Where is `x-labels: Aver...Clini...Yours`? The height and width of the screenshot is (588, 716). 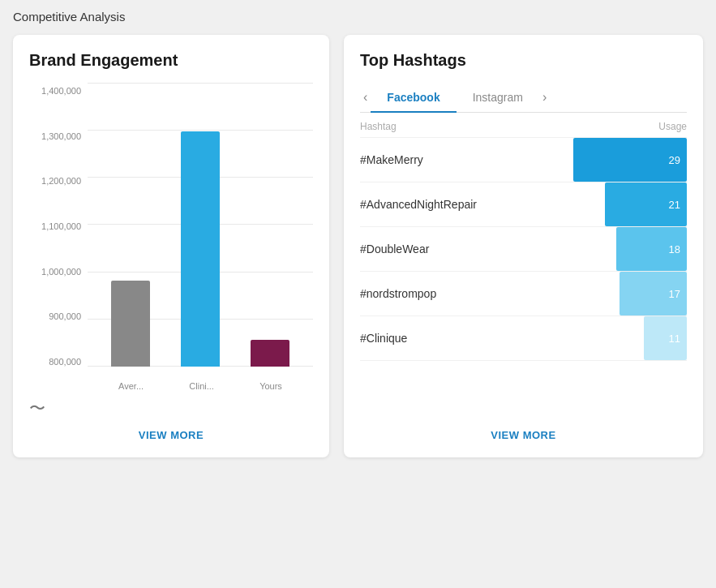
x-labels: Aver...Clini...Yours is located at coordinates (200, 384).